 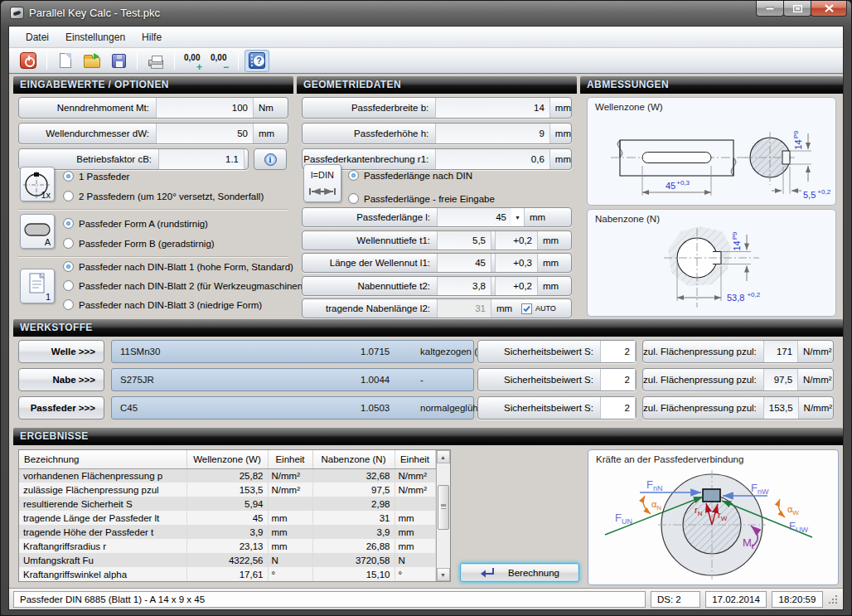 What do you see at coordinates (293, 408) in the screenshot?
I see `passfeder-material-box: C45 1.0503 normalgeglüht (+N)` at bounding box center [293, 408].